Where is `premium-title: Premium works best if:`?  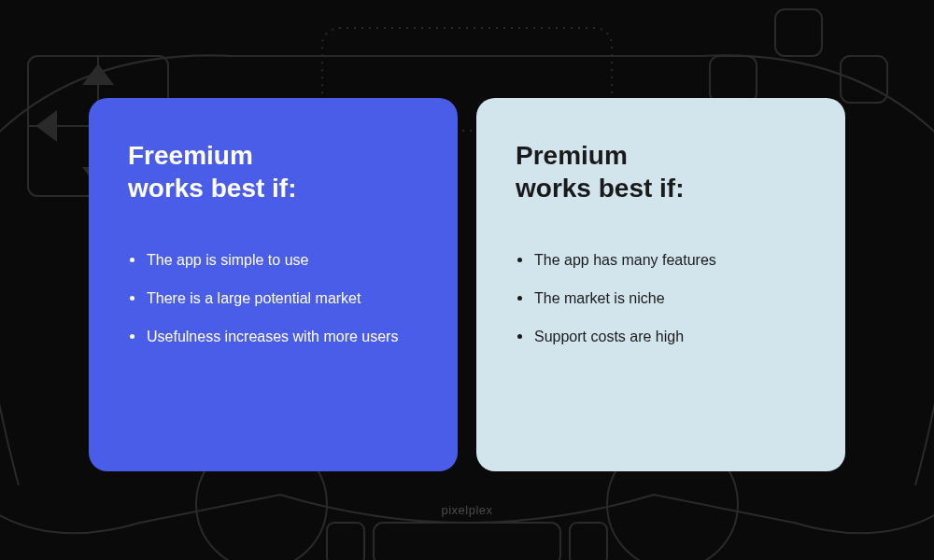 premium-title: Premium works best if: is located at coordinates (661, 172).